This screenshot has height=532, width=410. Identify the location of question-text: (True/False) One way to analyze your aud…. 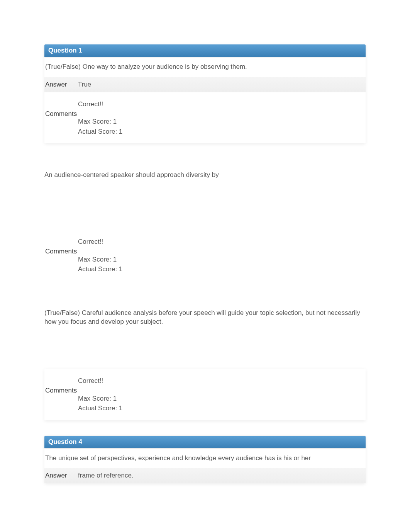
(205, 67).